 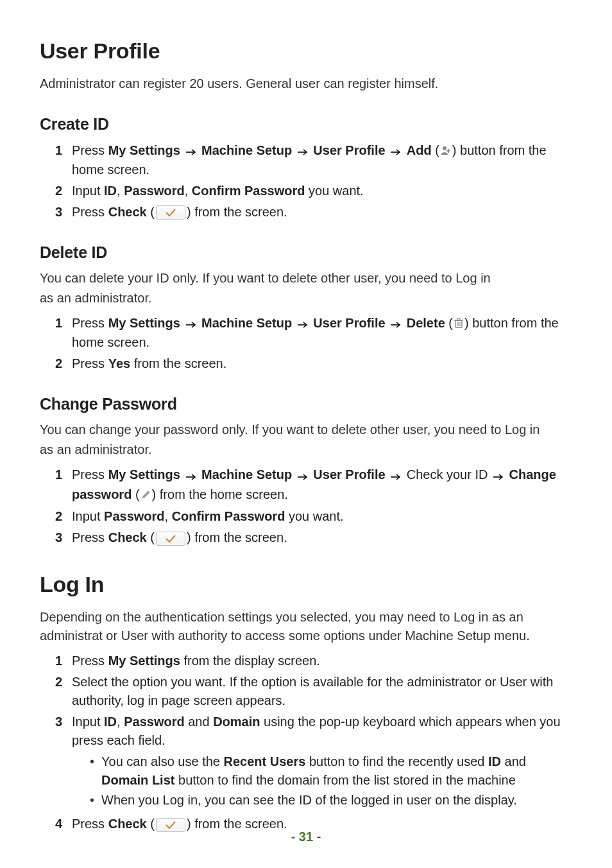 What do you see at coordinates (306, 506) in the screenshot?
I see `steps-change-password: 1 Press My Settings Machine Setup User P…` at bounding box center [306, 506].